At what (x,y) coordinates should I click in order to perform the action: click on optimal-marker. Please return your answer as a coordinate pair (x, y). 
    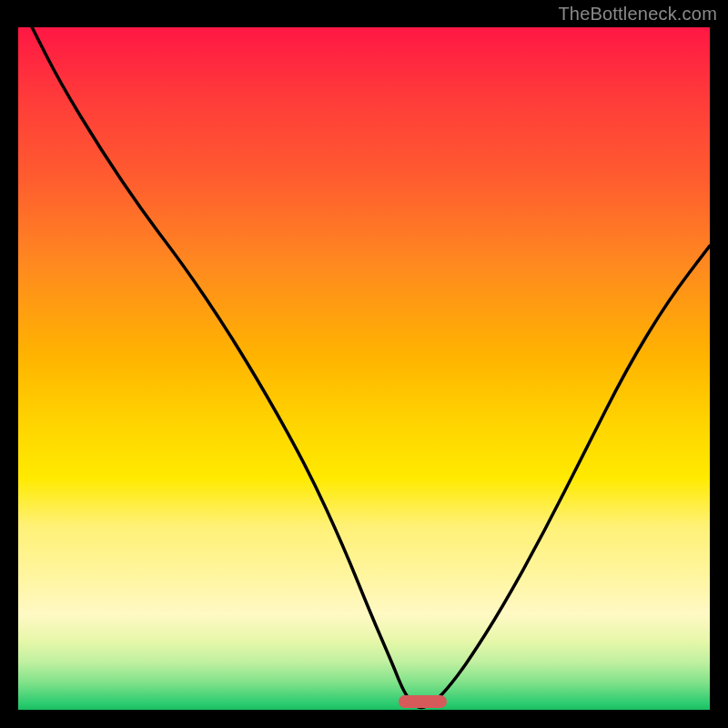
    Looking at the image, I should click on (422, 702).